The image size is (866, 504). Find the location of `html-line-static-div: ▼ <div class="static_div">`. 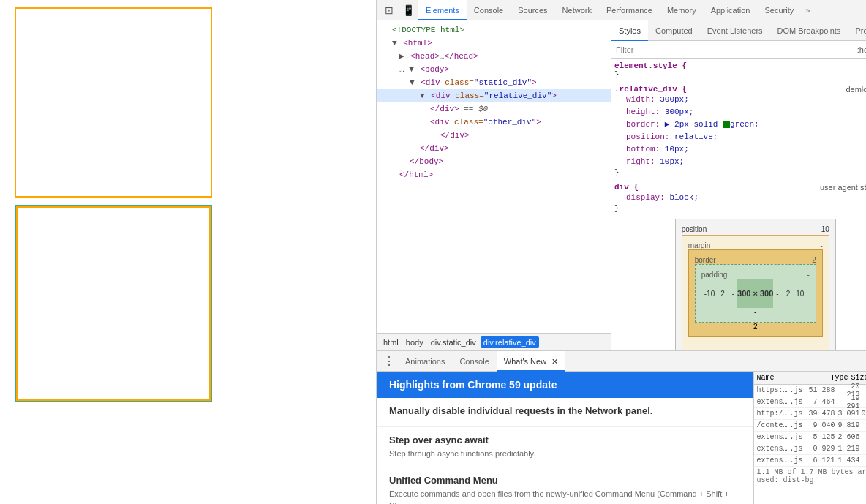

html-line-static-div: ▼ <div class="static_div"> is located at coordinates (494, 83).